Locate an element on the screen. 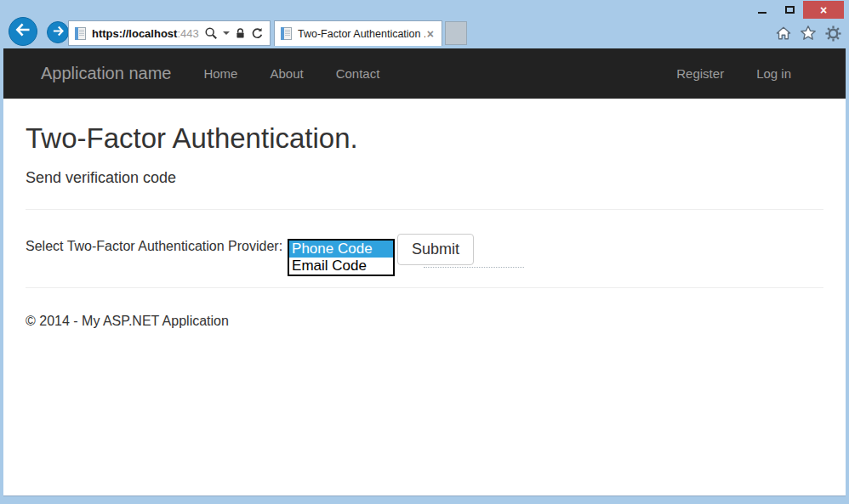 The image size is (849, 504). navbar-links-right: Register Log in is located at coordinates (733, 73).